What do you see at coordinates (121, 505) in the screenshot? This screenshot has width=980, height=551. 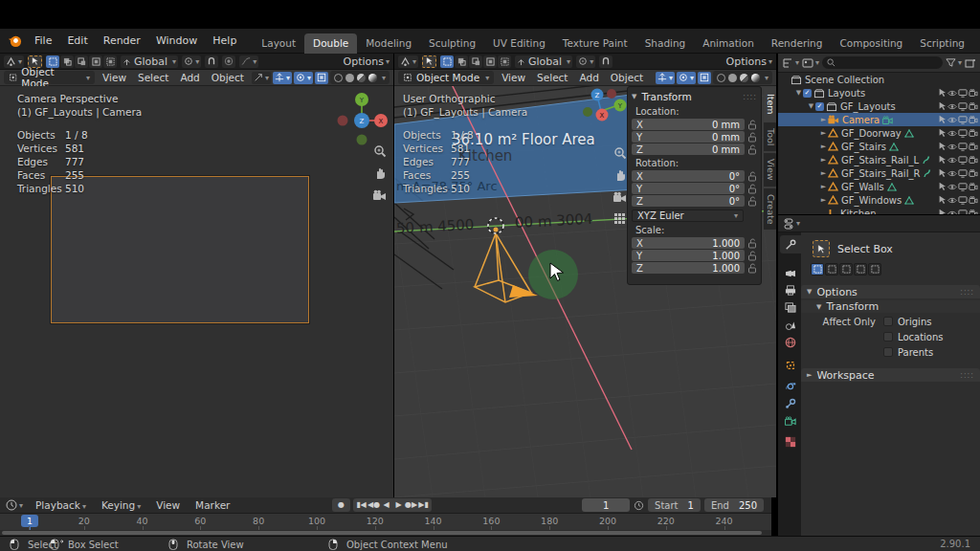 I see `timeline-menu-keying: Keying▾` at bounding box center [121, 505].